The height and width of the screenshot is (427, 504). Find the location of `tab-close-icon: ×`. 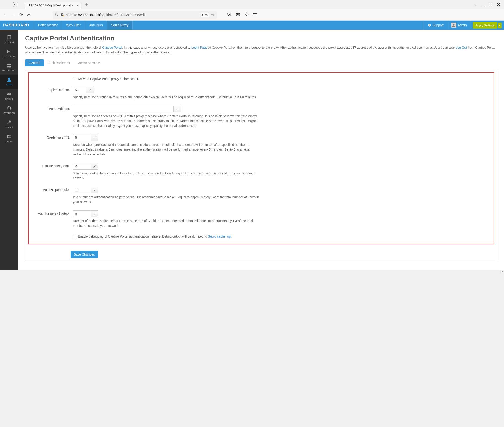

tab-close-icon: × is located at coordinates (77, 5).